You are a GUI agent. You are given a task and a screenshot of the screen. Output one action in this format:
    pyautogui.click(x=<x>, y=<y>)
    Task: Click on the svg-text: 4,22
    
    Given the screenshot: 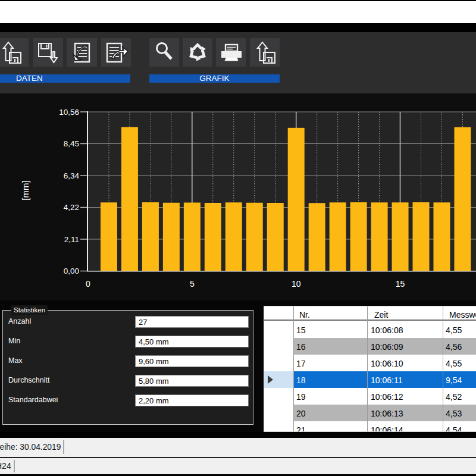 What is the action you would take?
    pyautogui.click(x=71, y=207)
    